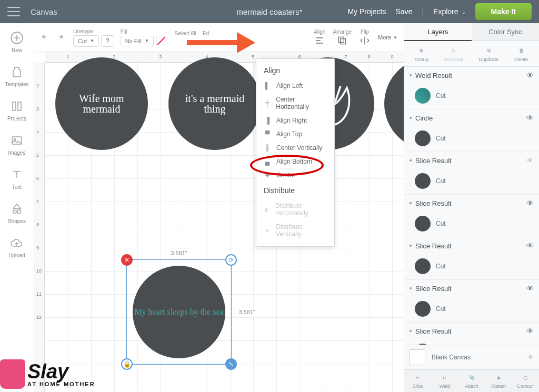 This screenshot has width=539, height=392. What do you see at coordinates (267, 120) in the screenshot?
I see `align-right-icon: ▐` at bounding box center [267, 120].